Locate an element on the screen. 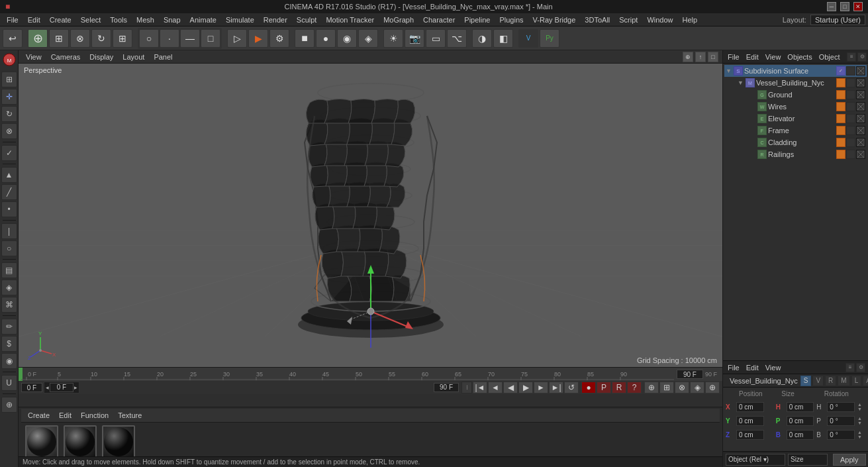 The image size is (868, 467). attr-menu-view: View is located at coordinates (773, 368).